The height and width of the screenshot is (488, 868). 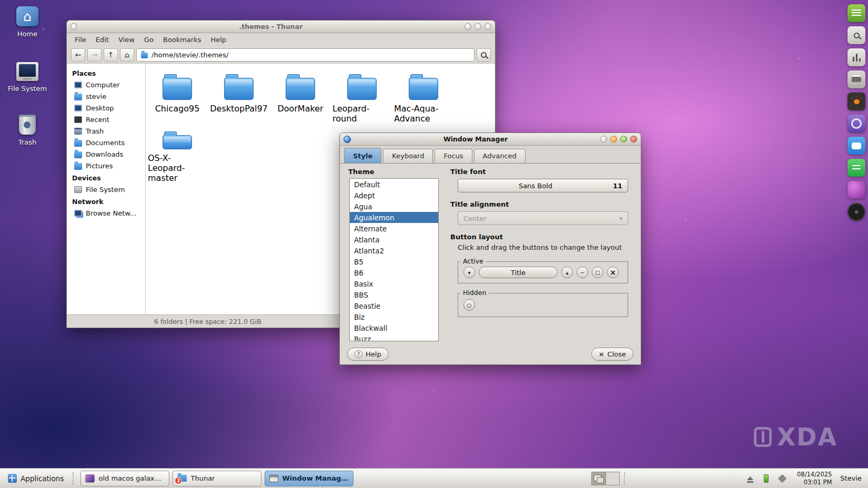 What do you see at coordinates (856, 212) in the screenshot?
I see `vinyl-app-icon` at bounding box center [856, 212].